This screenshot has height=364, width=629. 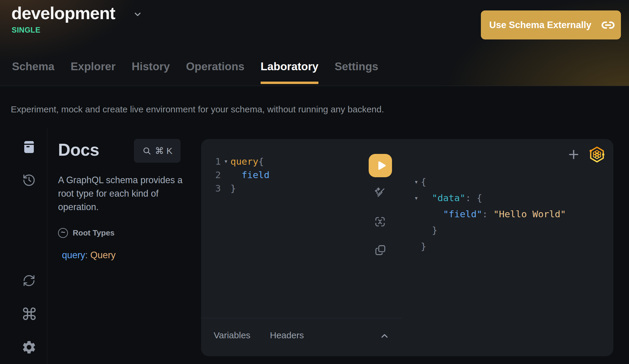 What do you see at coordinates (287, 335) in the screenshot?
I see `tab-headers: Headers` at bounding box center [287, 335].